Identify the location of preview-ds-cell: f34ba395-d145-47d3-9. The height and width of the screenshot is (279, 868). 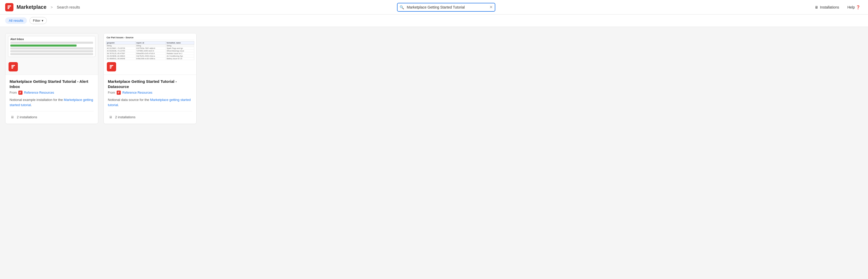
(150, 54).